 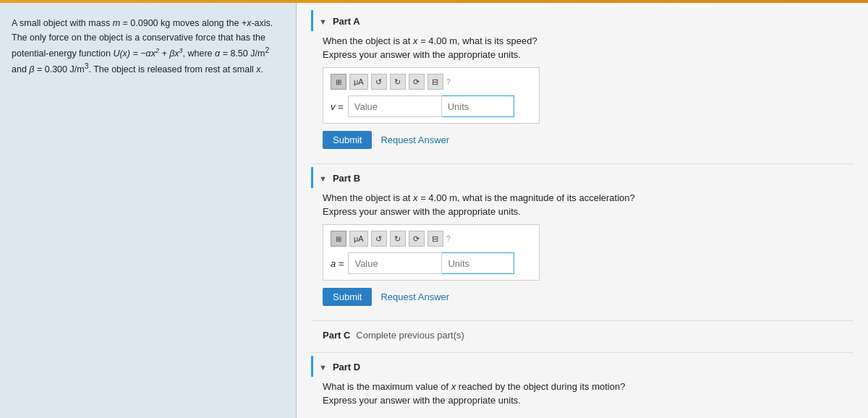 What do you see at coordinates (588, 140) in the screenshot?
I see `part-a-action-row: Submit Request Answer` at bounding box center [588, 140].